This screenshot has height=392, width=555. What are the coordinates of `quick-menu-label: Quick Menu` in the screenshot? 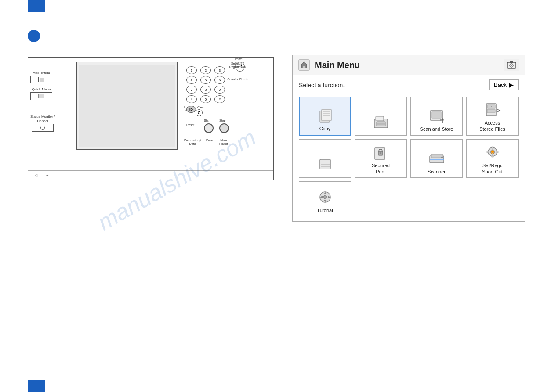 It's located at (41, 90).